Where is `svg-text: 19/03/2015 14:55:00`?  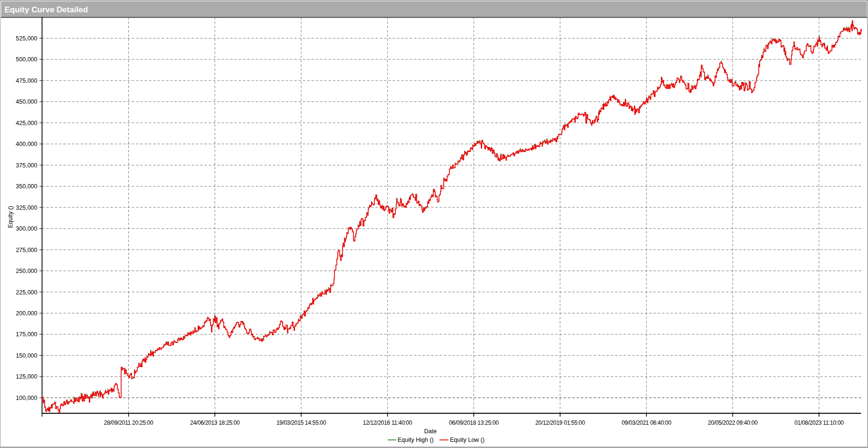
svg-text: 19/03/2015 14:55:00 is located at coordinates (301, 423).